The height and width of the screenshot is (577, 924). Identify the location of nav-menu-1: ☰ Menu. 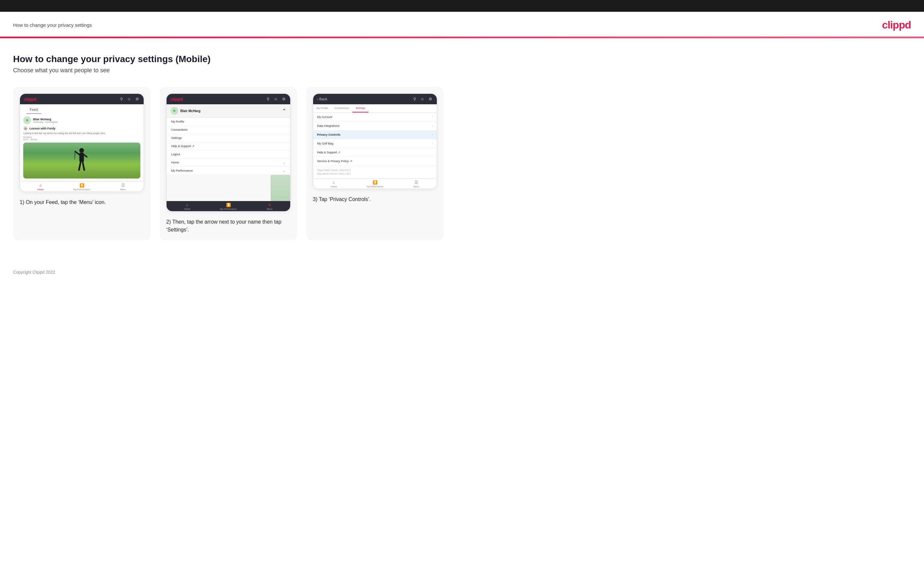
(123, 187).